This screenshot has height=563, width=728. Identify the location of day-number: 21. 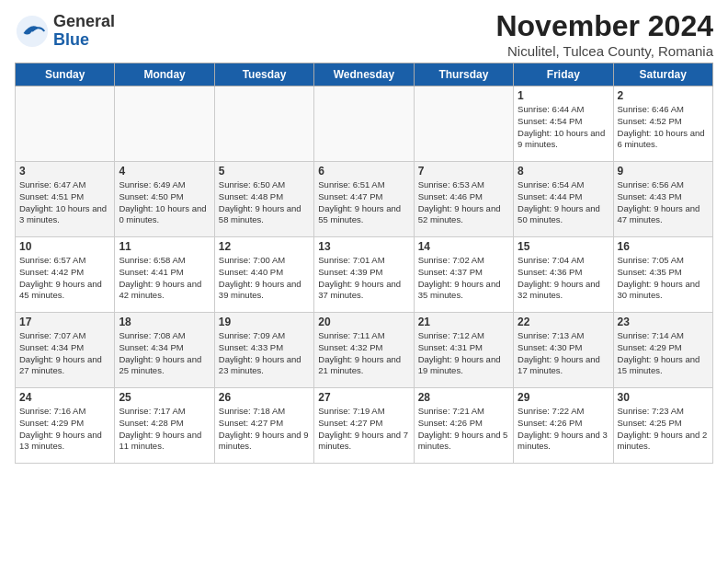
(463, 322).